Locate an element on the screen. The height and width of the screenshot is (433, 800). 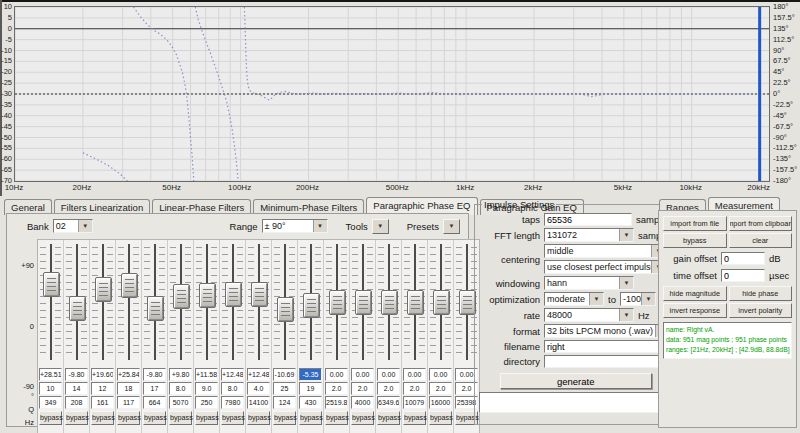
hz-field: 250 is located at coordinates (206, 402).